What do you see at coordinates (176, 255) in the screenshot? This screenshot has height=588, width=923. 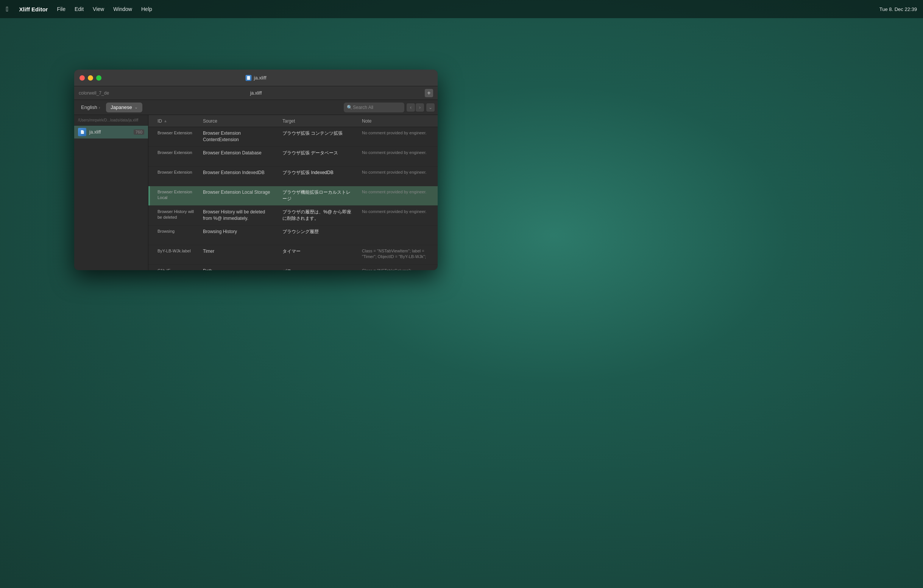 I see `cell-id: ByY-LB-WJk.label` at bounding box center [176, 255].